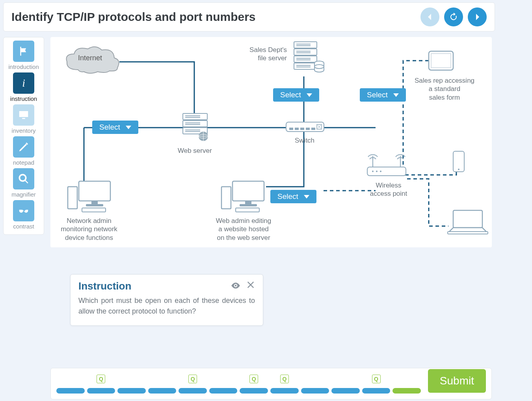  Describe the element at coordinates (459, 162) in the screenshot. I see `phone-icon` at that location.